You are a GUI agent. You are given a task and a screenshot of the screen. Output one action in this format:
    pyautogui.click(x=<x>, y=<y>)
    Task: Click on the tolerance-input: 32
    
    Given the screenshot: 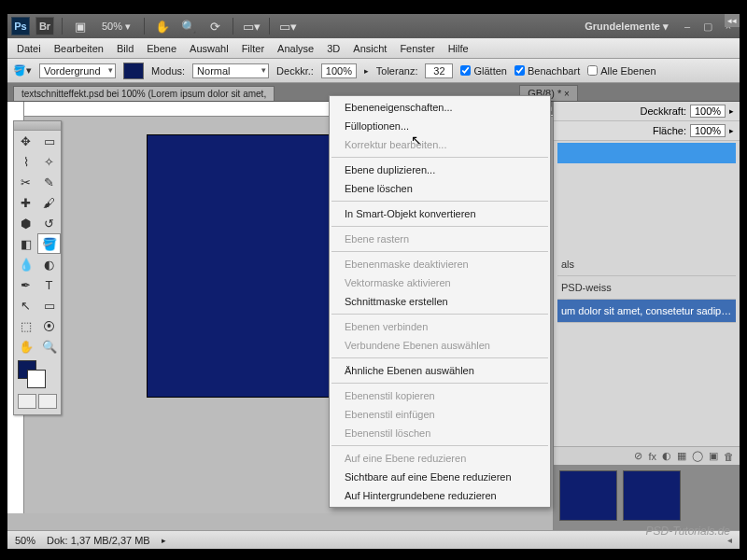 What is the action you would take?
    pyautogui.click(x=439, y=71)
    